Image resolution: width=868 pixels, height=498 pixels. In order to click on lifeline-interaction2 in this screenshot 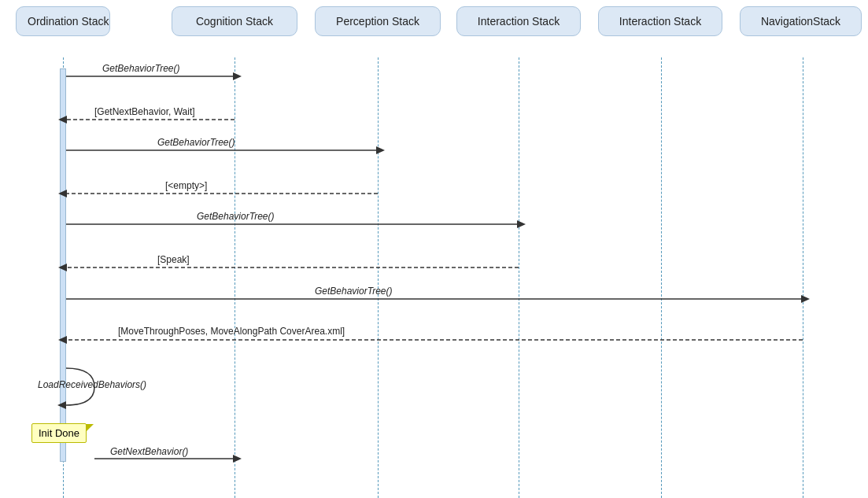, I will do `click(661, 278)`.